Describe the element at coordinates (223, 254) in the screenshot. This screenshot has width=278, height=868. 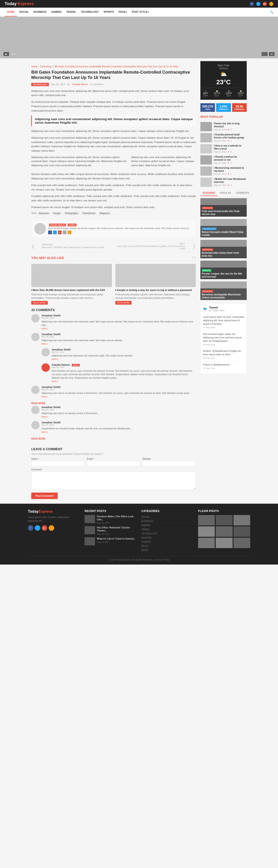
I see `feat-title-3: Butterball talks turkey fewer fresh bird…` at that location.